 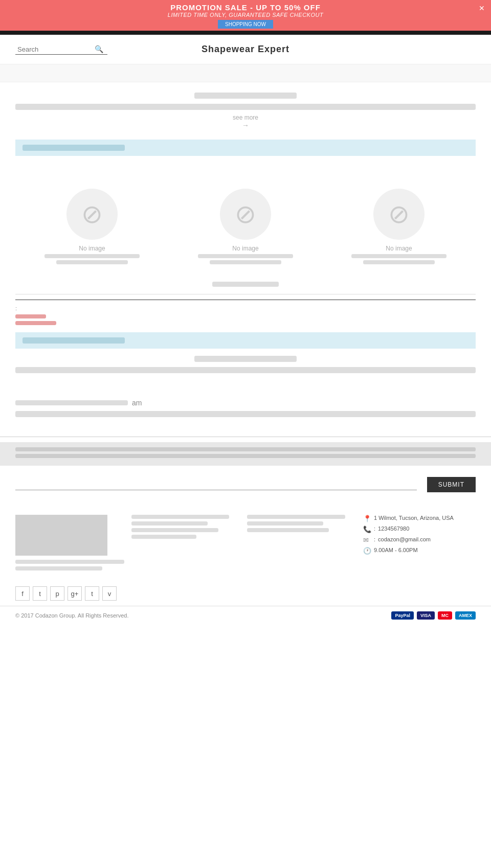 What do you see at coordinates (246, 15) in the screenshot?
I see `promo-banner: PROMOTION SALE - UP TO 50% OFF LIMITED T…` at bounding box center [246, 15].